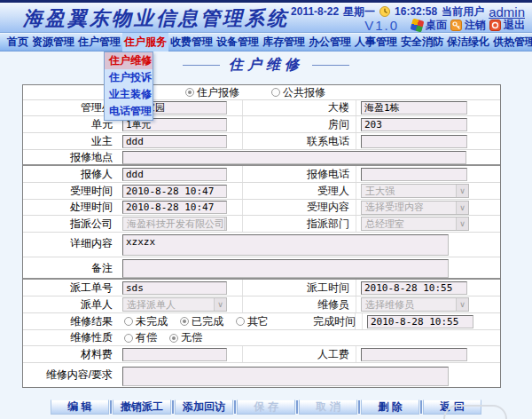 This screenshot has height=419, width=532. What do you see at coordinates (18, 43) in the screenshot?
I see `menu-item-home: 首页` at bounding box center [18, 43].